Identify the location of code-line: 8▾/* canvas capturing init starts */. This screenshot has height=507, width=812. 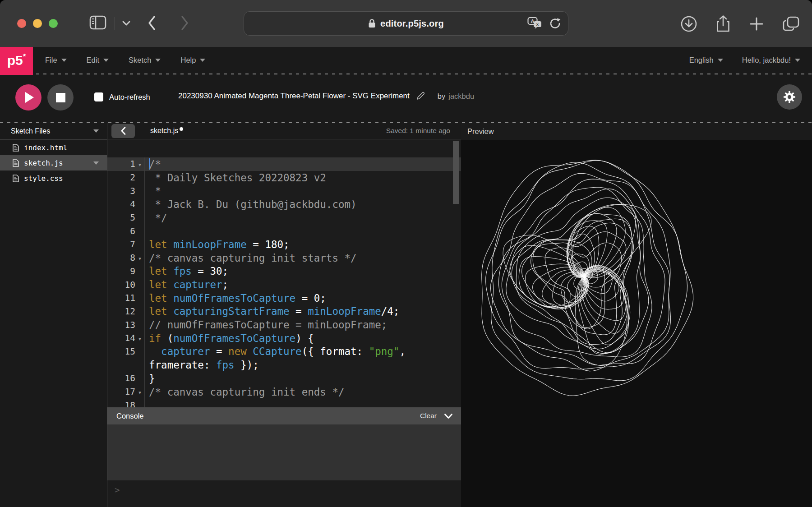
(284, 258).